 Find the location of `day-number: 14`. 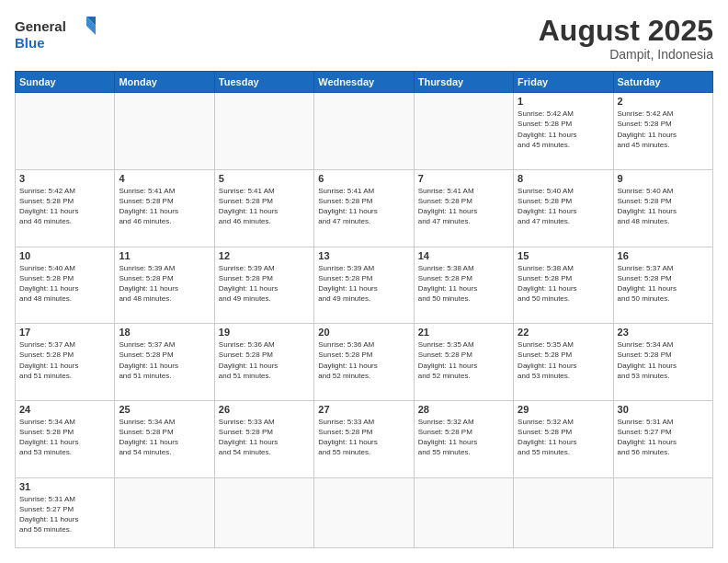

day-number: 14 is located at coordinates (463, 256).